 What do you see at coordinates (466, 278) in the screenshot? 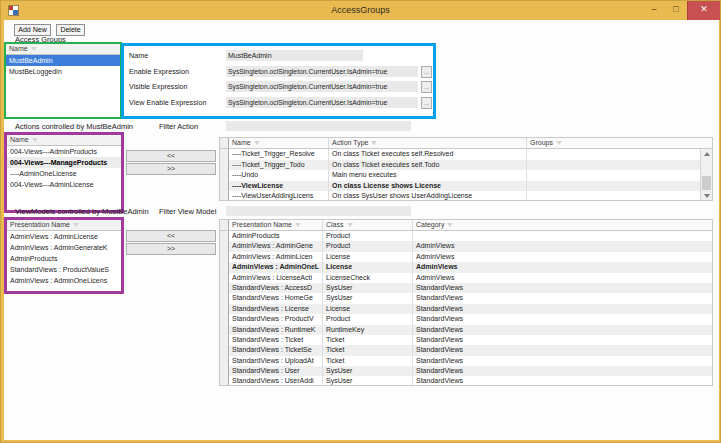
I see `assigned-viewmodel-row: AdminViews : LicenseActi LicenseCheck Ad…` at bounding box center [466, 278].